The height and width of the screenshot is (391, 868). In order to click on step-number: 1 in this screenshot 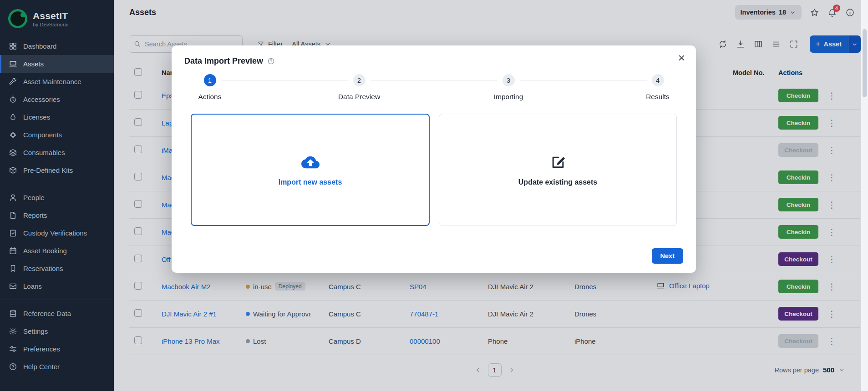, I will do `click(210, 80)`.